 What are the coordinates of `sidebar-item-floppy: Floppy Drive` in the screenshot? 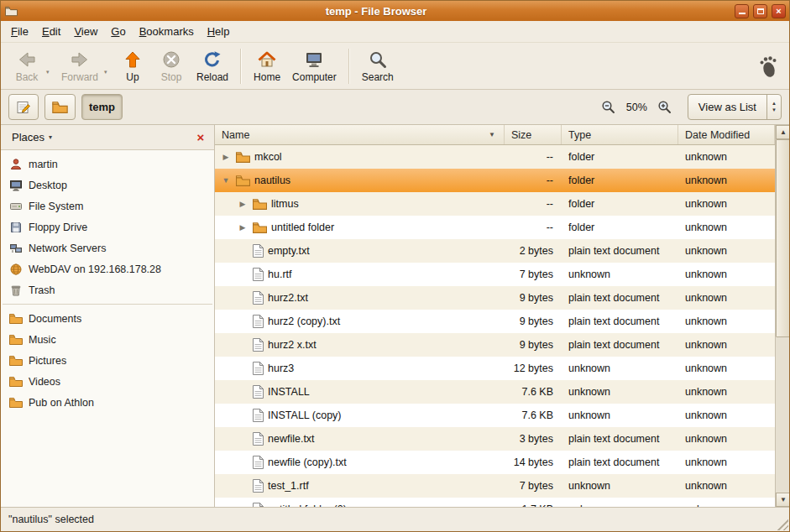 It's located at (107, 227).